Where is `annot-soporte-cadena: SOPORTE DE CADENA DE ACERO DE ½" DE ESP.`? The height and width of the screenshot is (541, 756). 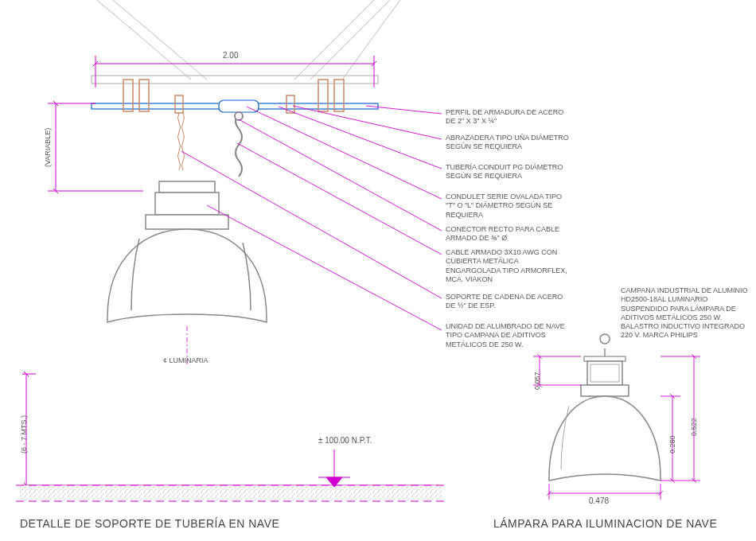 annot-soporte-cadena: SOPORTE DE CADENA DE ACERO DE ½" DE ESP. is located at coordinates (509, 302).